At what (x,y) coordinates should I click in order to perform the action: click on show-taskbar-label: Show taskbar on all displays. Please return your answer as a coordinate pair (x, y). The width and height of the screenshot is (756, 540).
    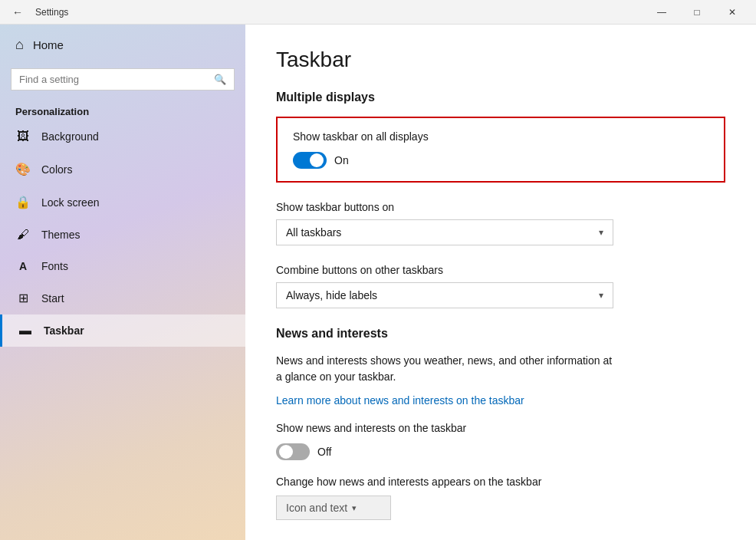
    Looking at the image, I should click on (501, 137).